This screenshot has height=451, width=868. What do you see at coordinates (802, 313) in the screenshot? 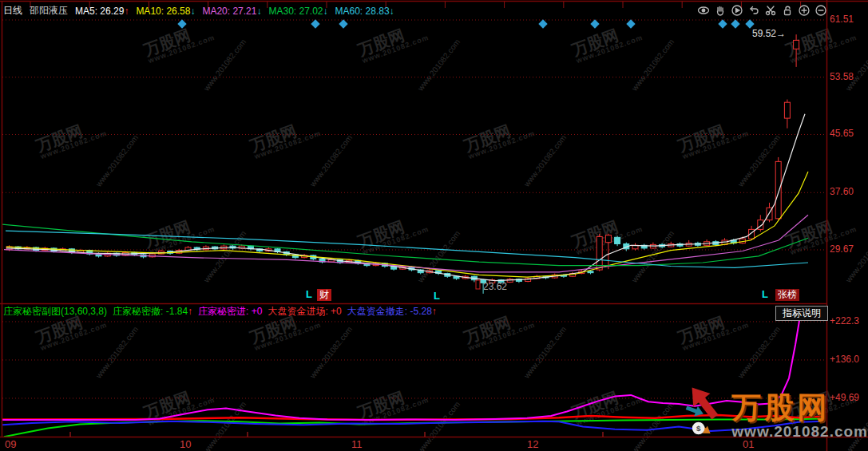
I see `indicator-help-button: 指标说明` at bounding box center [802, 313].